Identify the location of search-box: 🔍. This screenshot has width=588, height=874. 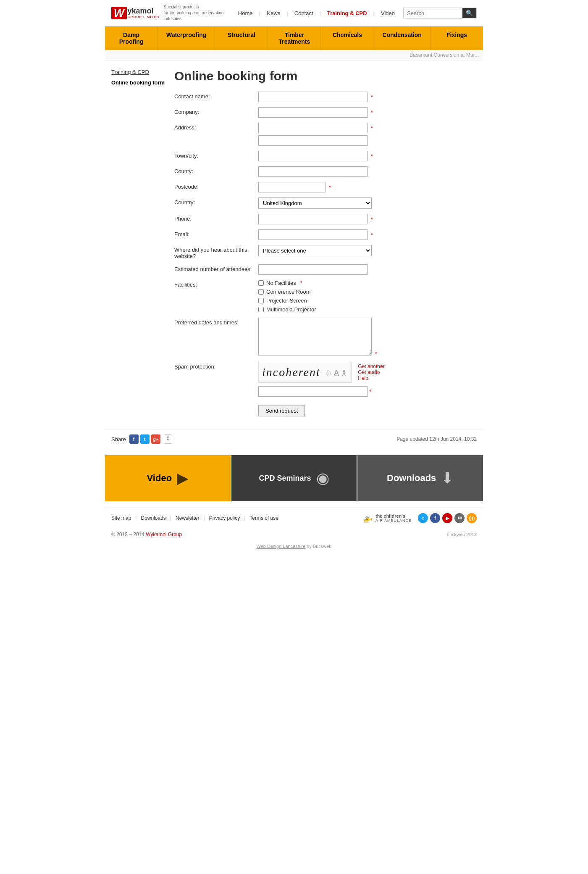
(440, 13).